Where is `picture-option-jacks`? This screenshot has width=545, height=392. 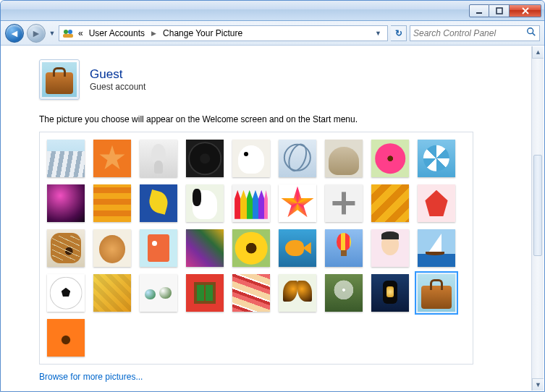
picture-option-jacks is located at coordinates (344, 203).